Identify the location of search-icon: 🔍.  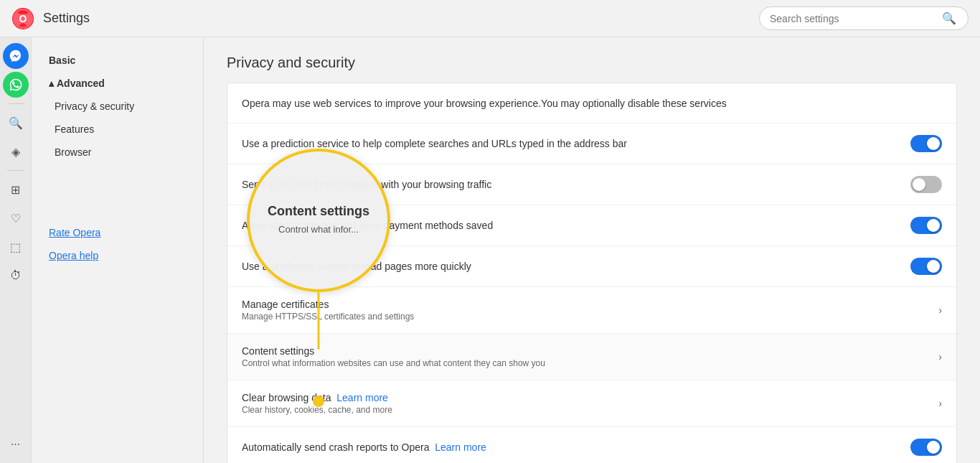
(949, 19).